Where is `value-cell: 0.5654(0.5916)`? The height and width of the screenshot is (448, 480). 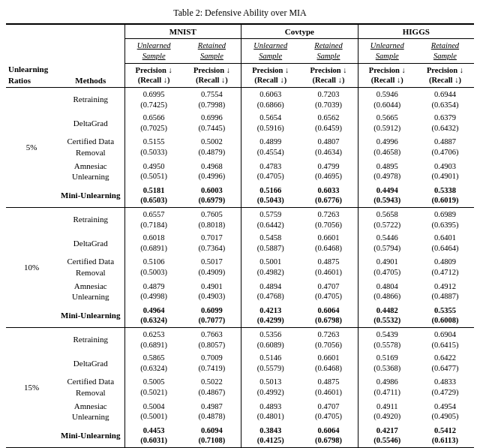 value-cell: 0.5654(0.5916) is located at coordinates (271, 123).